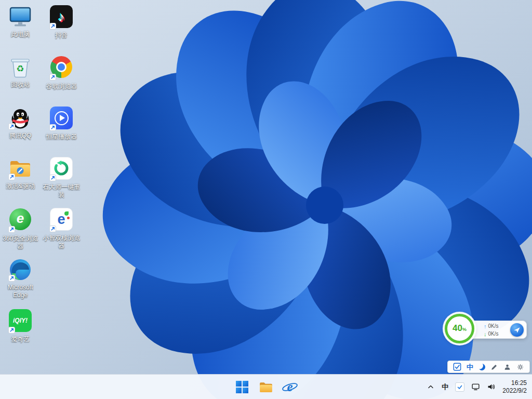 The width and height of the screenshot is (532, 399). I want to click on desktop-icon-label: 谷歌浏览器, so click(61, 86).